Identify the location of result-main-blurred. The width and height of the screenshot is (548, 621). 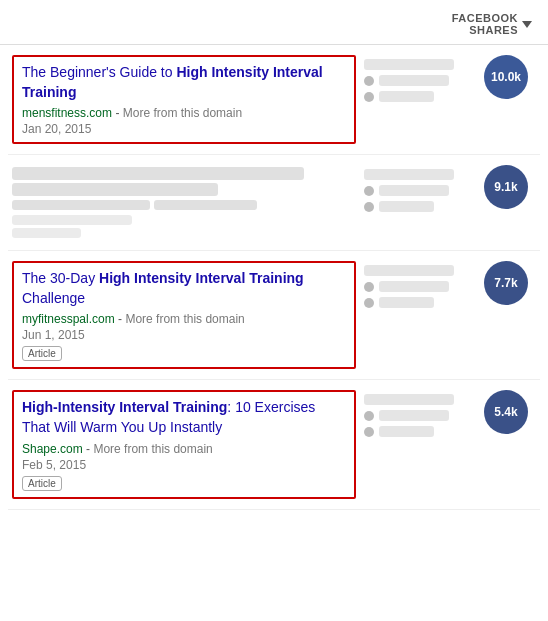
(184, 202).